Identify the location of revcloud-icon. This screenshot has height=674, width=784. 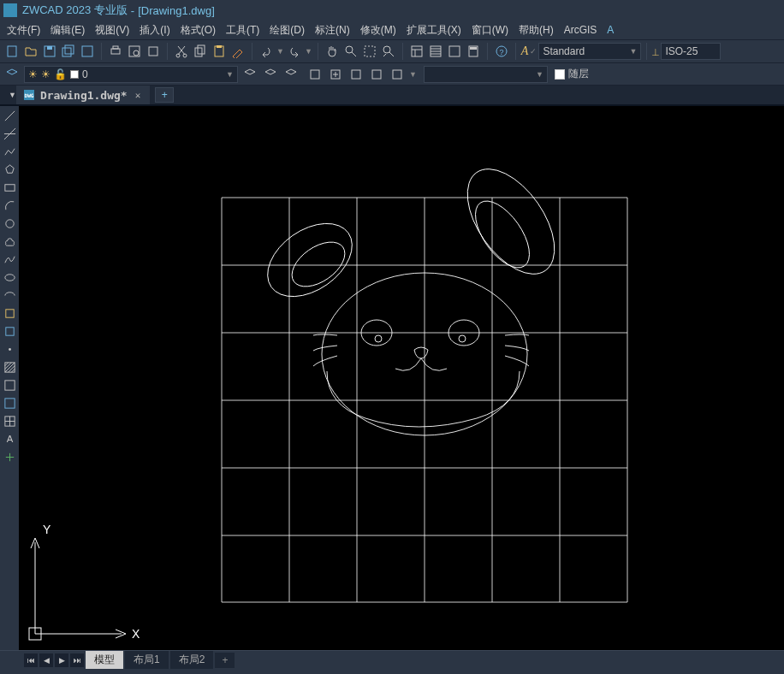
(9, 241).